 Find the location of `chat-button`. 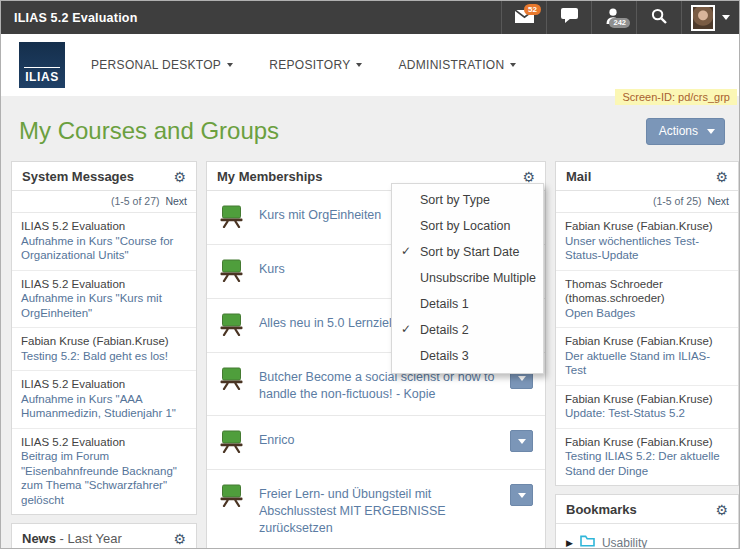

chat-button is located at coordinates (568, 18).